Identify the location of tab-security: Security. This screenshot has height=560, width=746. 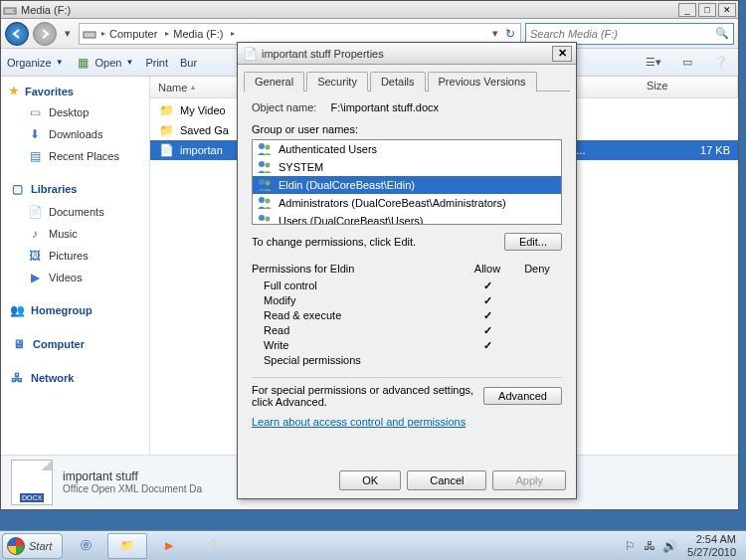
(337, 82).